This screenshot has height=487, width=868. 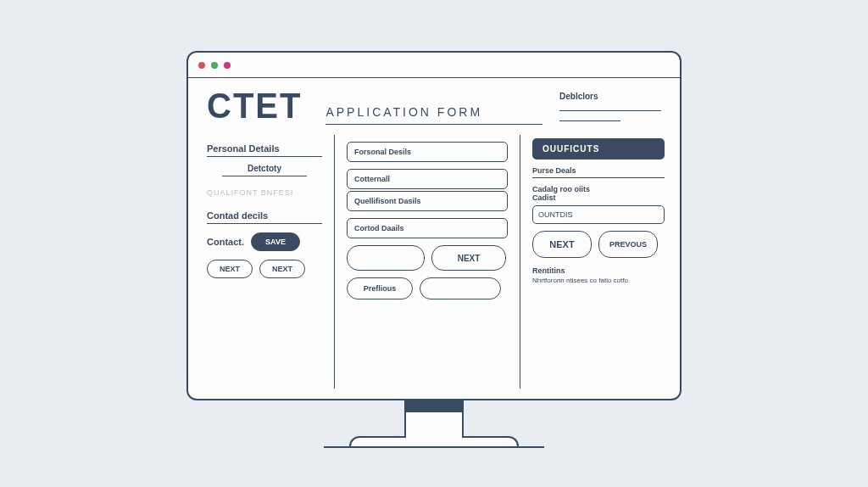 I want to click on contact-label: Contact., so click(x=225, y=242).